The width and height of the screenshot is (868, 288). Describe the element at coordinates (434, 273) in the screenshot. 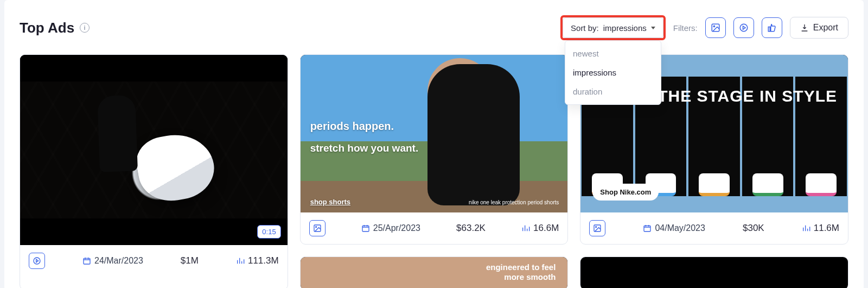

I see `ad-thumbnail: engineered to feel more smooth` at that location.